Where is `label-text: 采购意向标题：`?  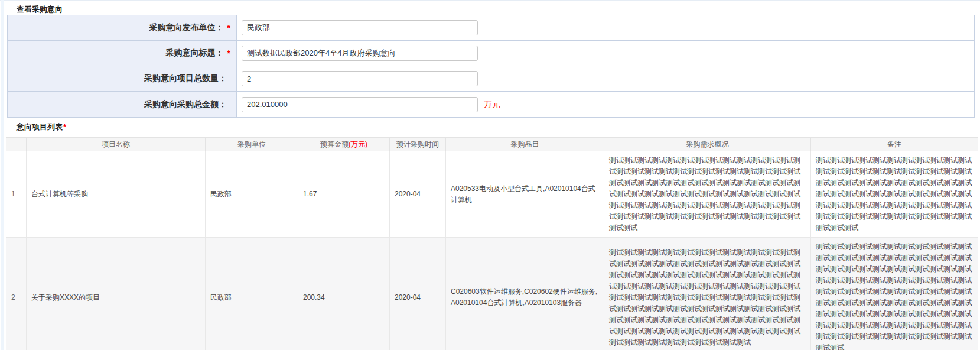
label-text: 采购意向标题： is located at coordinates (195, 53).